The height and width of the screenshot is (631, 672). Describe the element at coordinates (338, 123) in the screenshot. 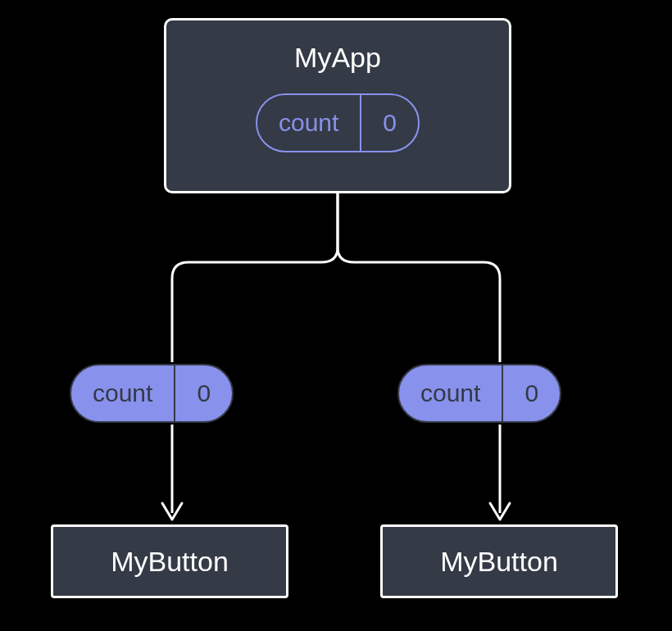

I see `state-pill: count 0` at that location.